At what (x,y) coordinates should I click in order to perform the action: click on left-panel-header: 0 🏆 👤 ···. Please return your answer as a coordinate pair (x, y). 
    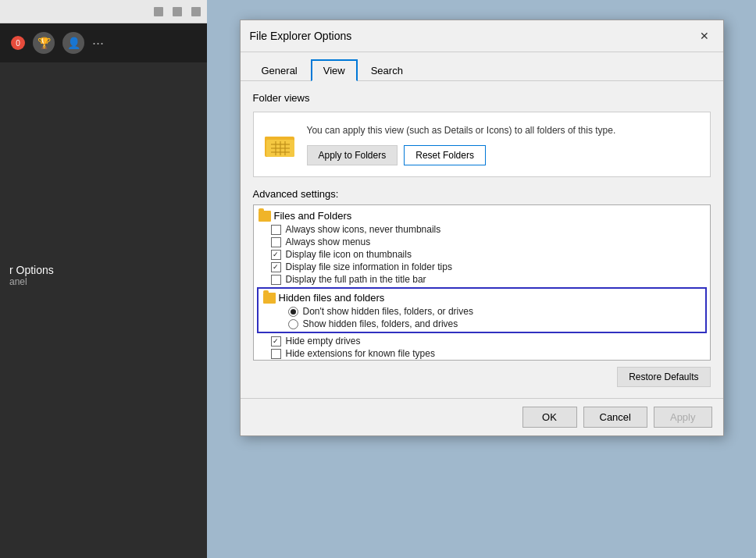
    Looking at the image, I should click on (103, 43).